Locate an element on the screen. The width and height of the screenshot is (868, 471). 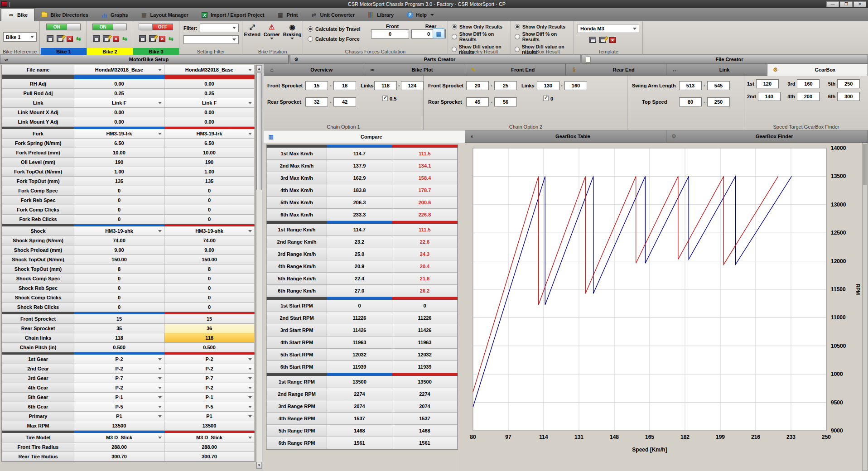
top-speed-min-input: 80 is located at coordinates (690, 102).